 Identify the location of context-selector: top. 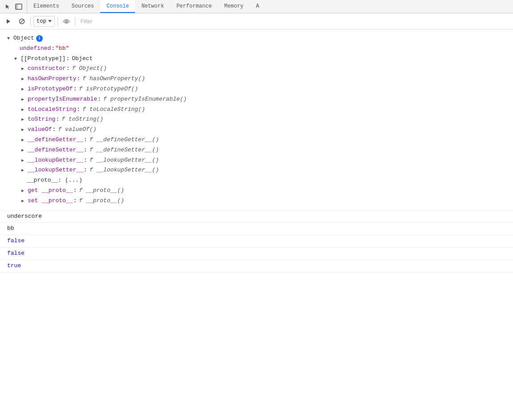
(44, 21).